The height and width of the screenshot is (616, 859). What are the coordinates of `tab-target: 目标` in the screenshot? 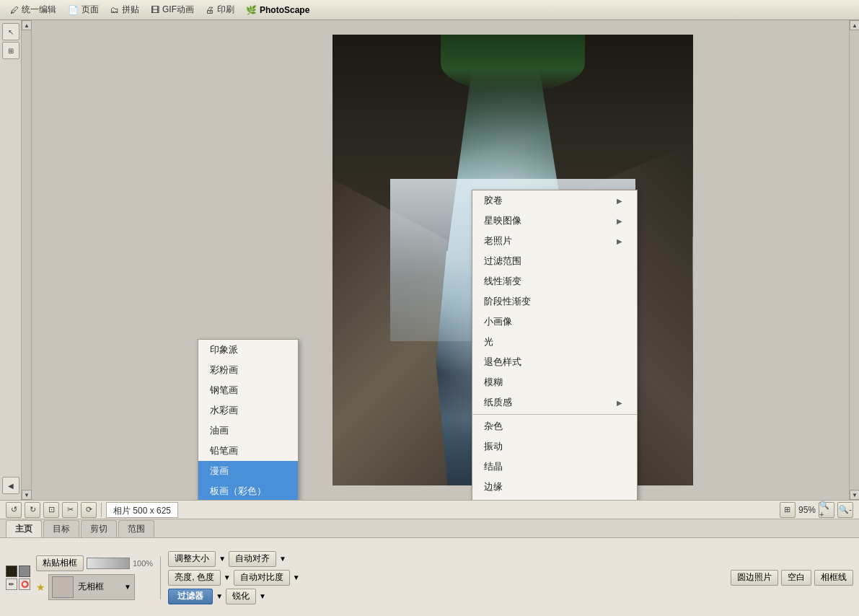 It's located at (61, 529).